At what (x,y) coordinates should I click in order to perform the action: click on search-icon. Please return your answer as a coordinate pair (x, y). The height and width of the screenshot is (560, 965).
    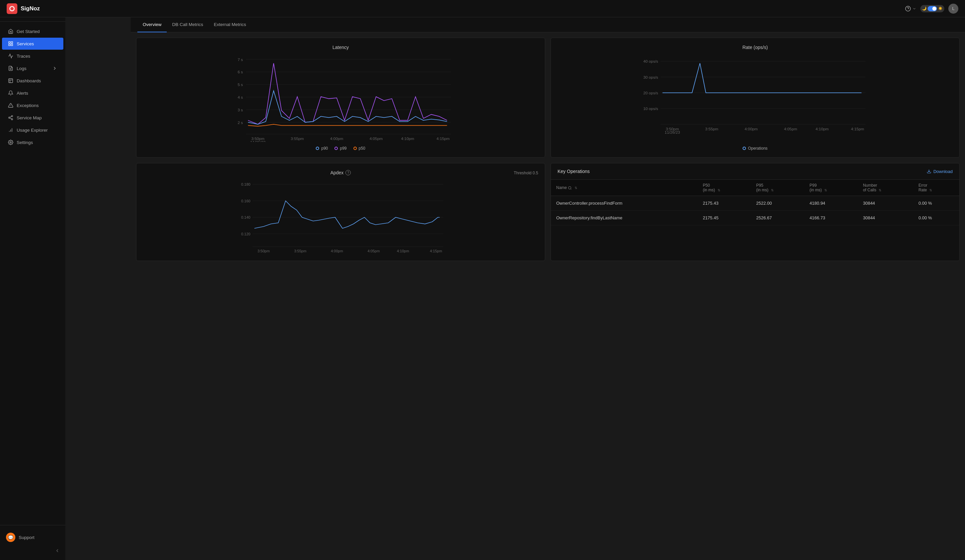
    Looking at the image, I should click on (570, 188).